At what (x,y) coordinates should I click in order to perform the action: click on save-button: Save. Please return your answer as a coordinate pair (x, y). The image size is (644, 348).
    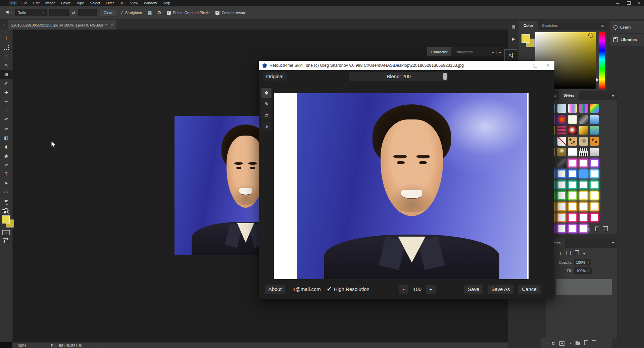
    Looking at the image, I should click on (474, 289).